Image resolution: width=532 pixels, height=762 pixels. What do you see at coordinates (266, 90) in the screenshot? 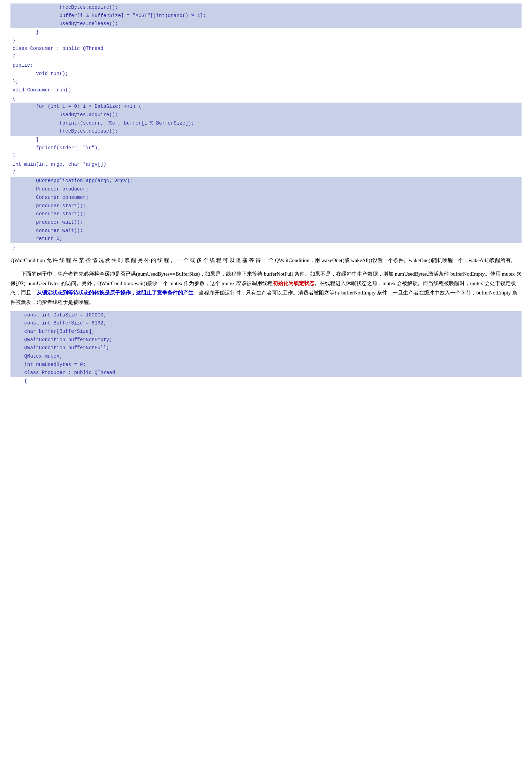
I see `code-line: void Consumer::run()` at bounding box center [266, 90].